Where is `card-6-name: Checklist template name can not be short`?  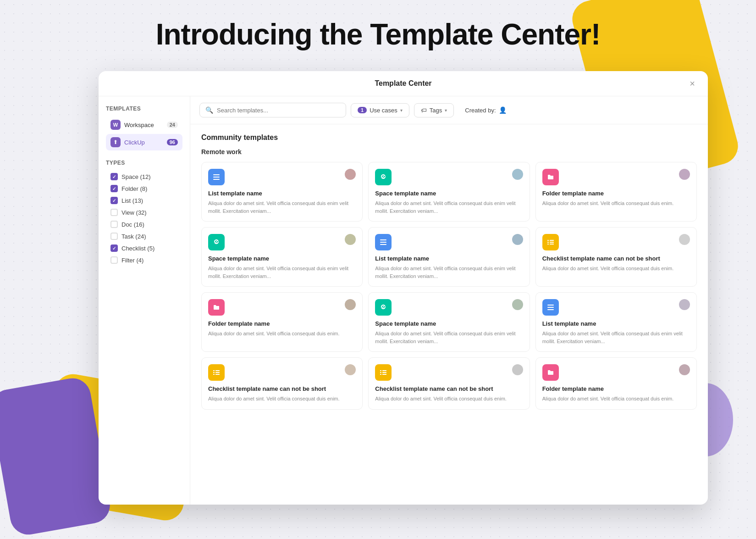 card-6-name: Checklist template name can not be short is located at coordinates (616, 259).